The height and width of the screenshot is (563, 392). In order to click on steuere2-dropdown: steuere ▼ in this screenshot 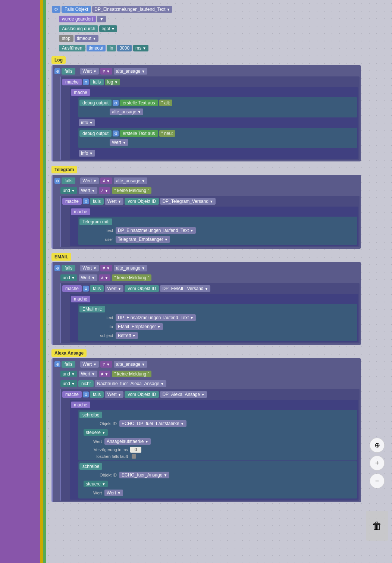, I will do `click(95, 484)`.